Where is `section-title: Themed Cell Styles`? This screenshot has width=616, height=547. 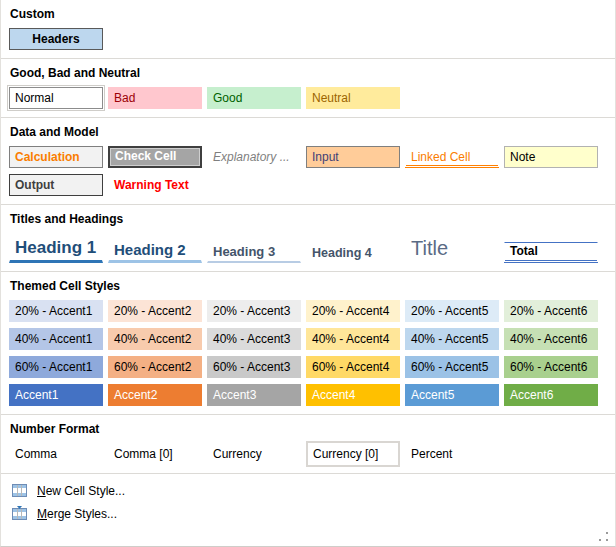
section-title: Themed Cell Styles is located at coordinates (308, 290).